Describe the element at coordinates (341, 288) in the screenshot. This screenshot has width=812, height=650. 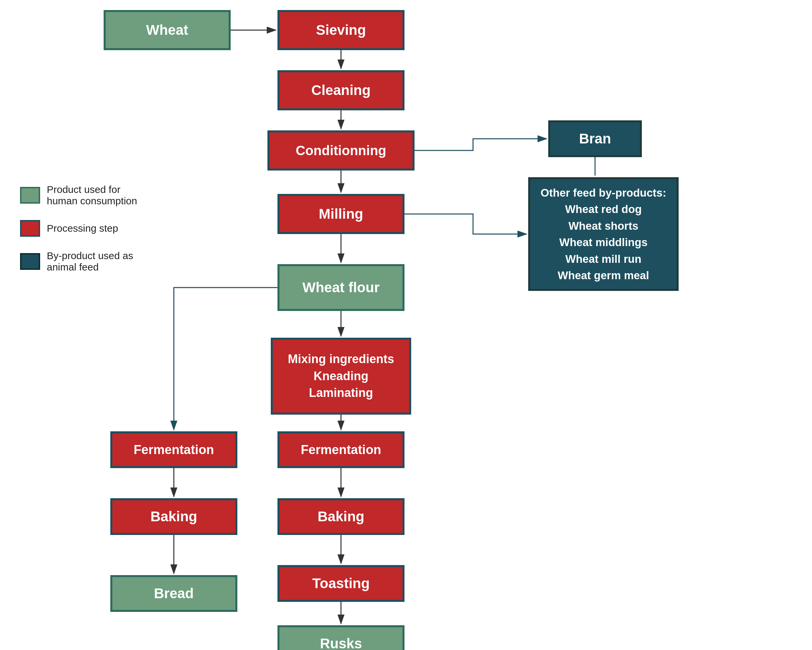
I see `wheat-flour-node: Wheat flour` at that location.